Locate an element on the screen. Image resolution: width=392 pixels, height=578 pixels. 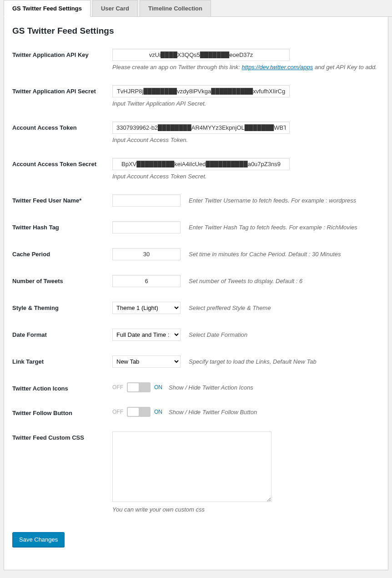
row-username: Twitter Feed User Name* Enter Twitter Us… is located at coordinates (196, 200).